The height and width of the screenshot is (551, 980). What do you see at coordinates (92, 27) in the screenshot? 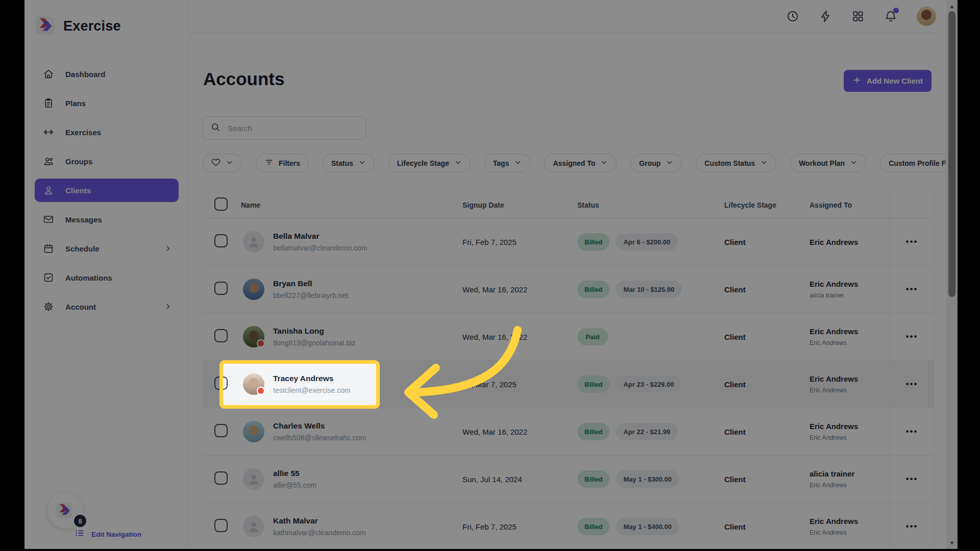
I see `brand-name: Exercise` at bounding box center [92, 27].